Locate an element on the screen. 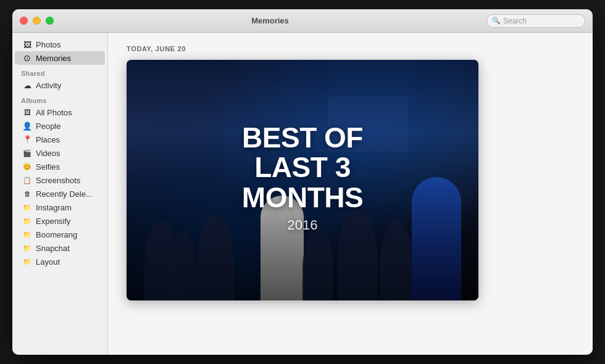 The width and height of the screenshot is (605, 364). sidebar-label-memories: Memories is located at coordinates (53, 58).